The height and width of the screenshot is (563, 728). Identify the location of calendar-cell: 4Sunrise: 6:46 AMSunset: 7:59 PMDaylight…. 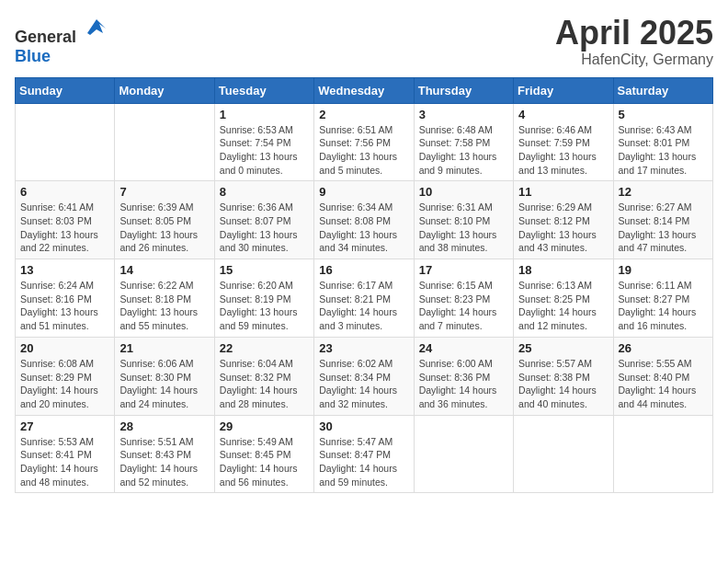
(563, 142).